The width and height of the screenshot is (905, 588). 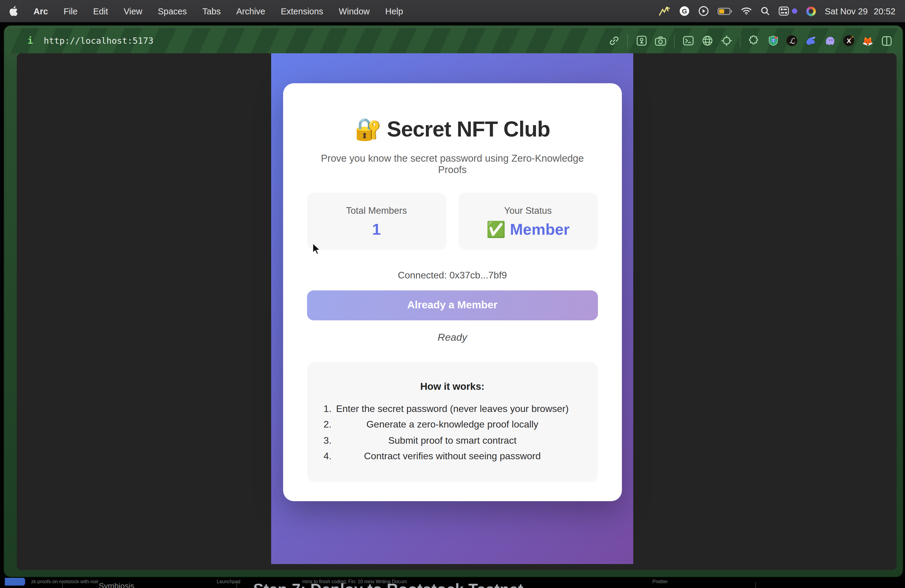 I want to click on terminal-icon, so click(x=688, y=41).